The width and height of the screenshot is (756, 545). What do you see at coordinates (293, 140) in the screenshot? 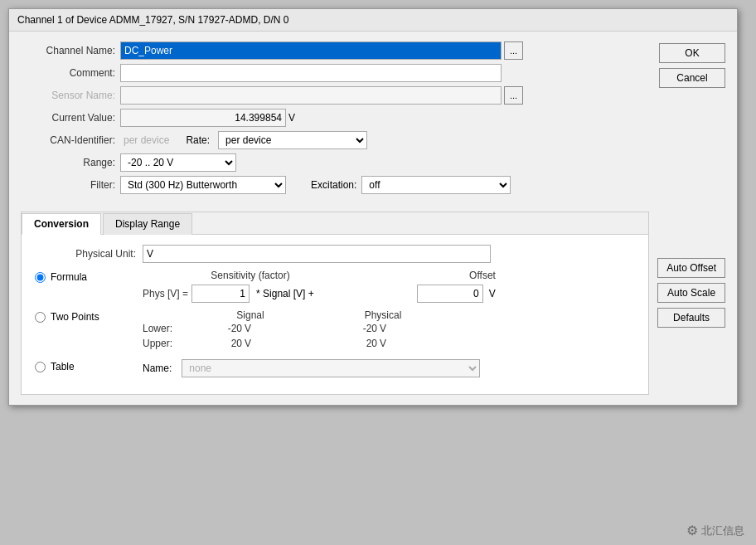
I see `rate-select: per device` at bounding box center [293, 140].